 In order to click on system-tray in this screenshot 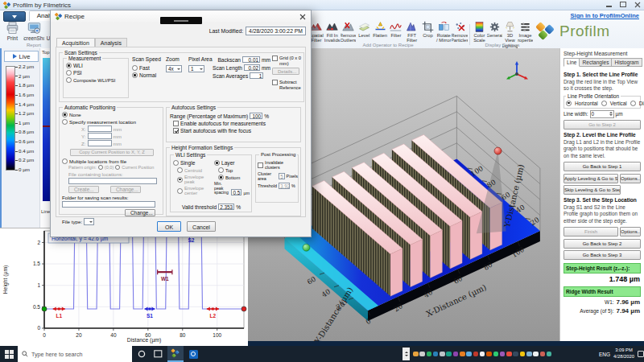, I will do `click(482, 354)`.